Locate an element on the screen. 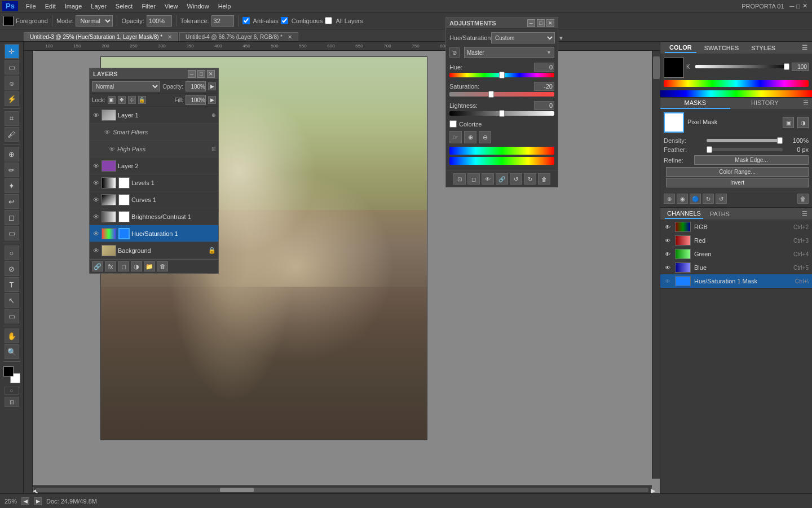 This screenshot has width=812, height=508. adj-preset-expand: ▼ is located at coordinates (561, 38).